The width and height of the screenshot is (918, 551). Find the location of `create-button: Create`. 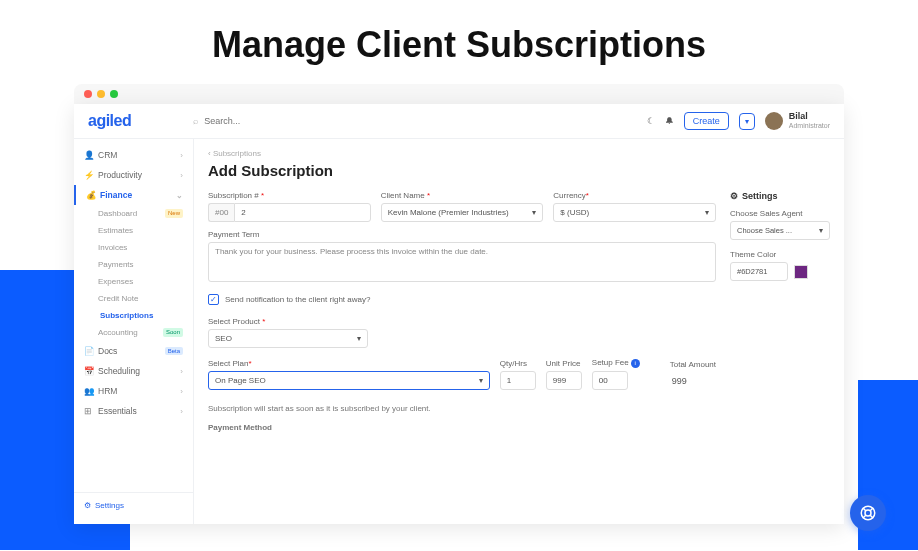

create-button: Create is located at coordinates (706, 121).